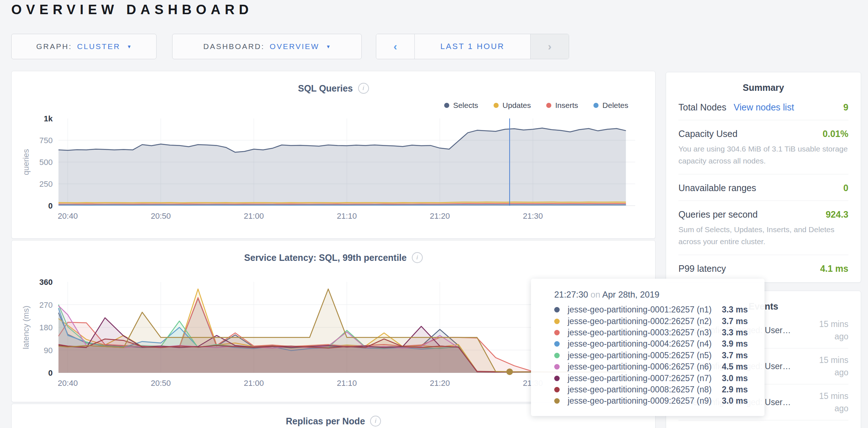 The image size is (868, 428). What do you see at coordinates (650, 367) in the screenshot?
I see `tooltip-row: jesse-geo-partitioning-0006:26257 (n6)4.…` at bounding box center [650, 367].